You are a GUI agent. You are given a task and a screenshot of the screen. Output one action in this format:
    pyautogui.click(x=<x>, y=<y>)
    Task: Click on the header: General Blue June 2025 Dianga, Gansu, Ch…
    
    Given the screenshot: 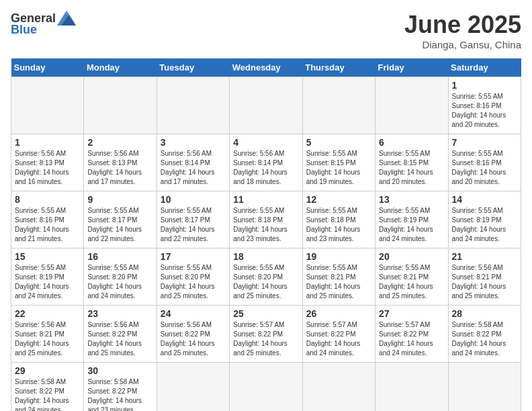 What is the action you would take?
    pyautogui.click(x=266, y=31)
    